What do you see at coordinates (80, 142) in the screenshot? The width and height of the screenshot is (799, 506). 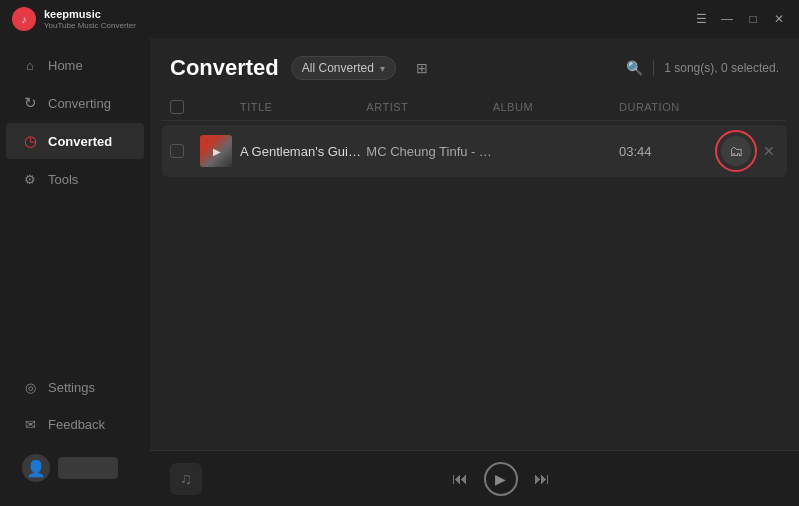 I see `sidebar-label-converted: Converted` at bounding box center [80, 142].